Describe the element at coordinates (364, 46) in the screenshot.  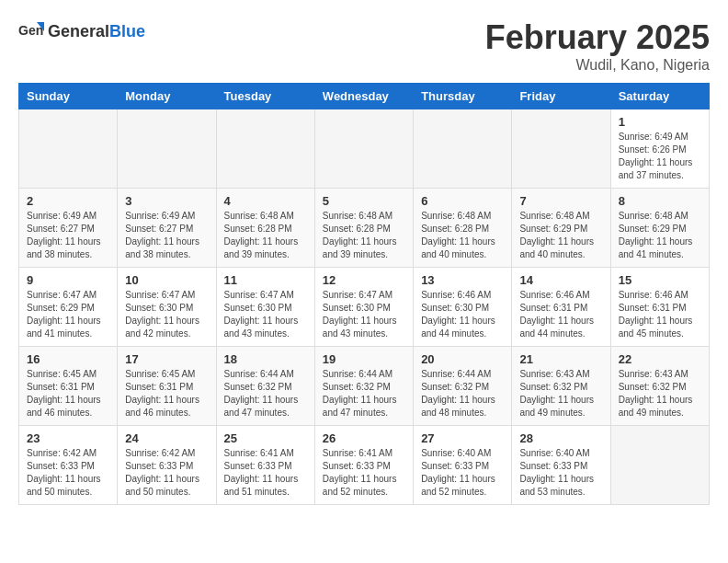
I see `header: Gen General Blue February 2025 Wudil, Ka…` at that location.